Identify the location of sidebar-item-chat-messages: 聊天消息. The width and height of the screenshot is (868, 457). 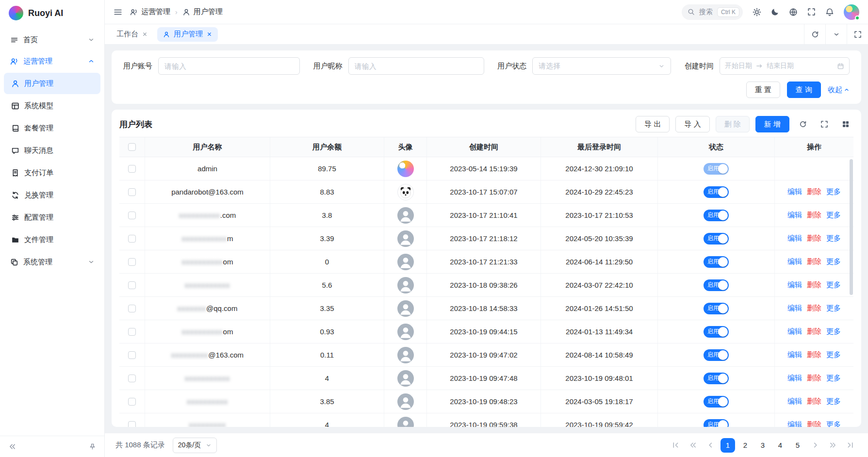
(52, 150).